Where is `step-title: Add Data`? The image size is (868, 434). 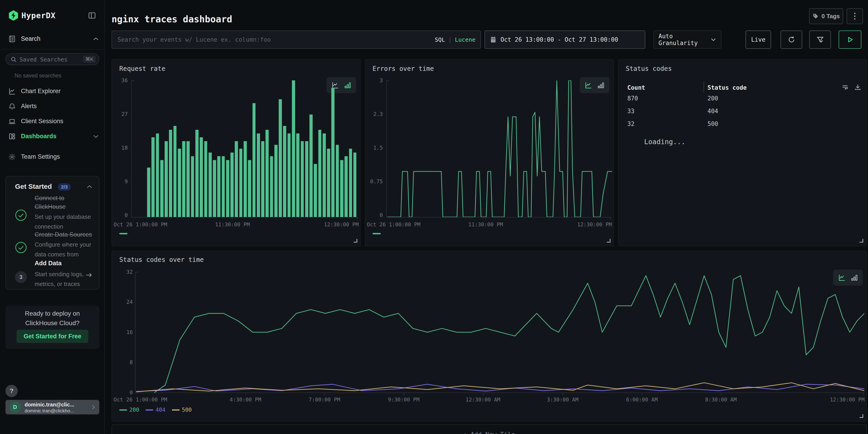
step-title: Add Data is located at coordinates (48, 264).